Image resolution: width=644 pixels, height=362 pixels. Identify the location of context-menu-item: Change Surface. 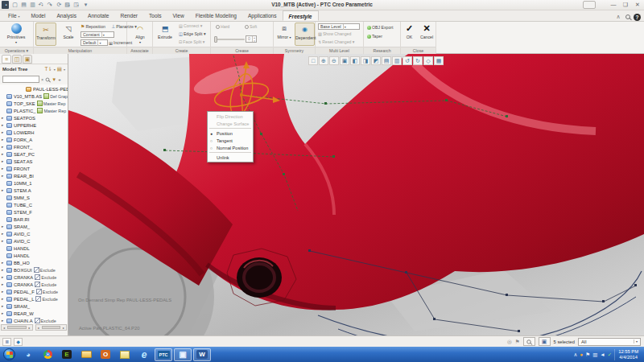
(230, 124).